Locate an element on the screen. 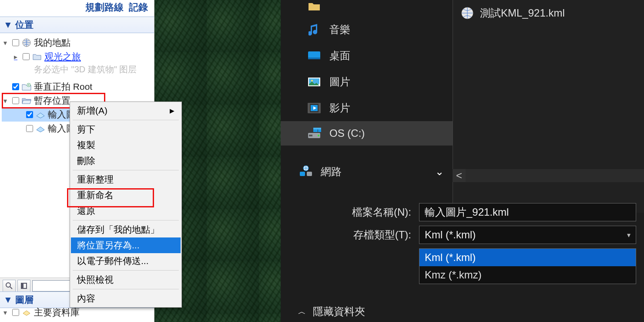  hide-folders-toggle: ︿ 隱藏資料夾 is located at coordinates (323, 312).